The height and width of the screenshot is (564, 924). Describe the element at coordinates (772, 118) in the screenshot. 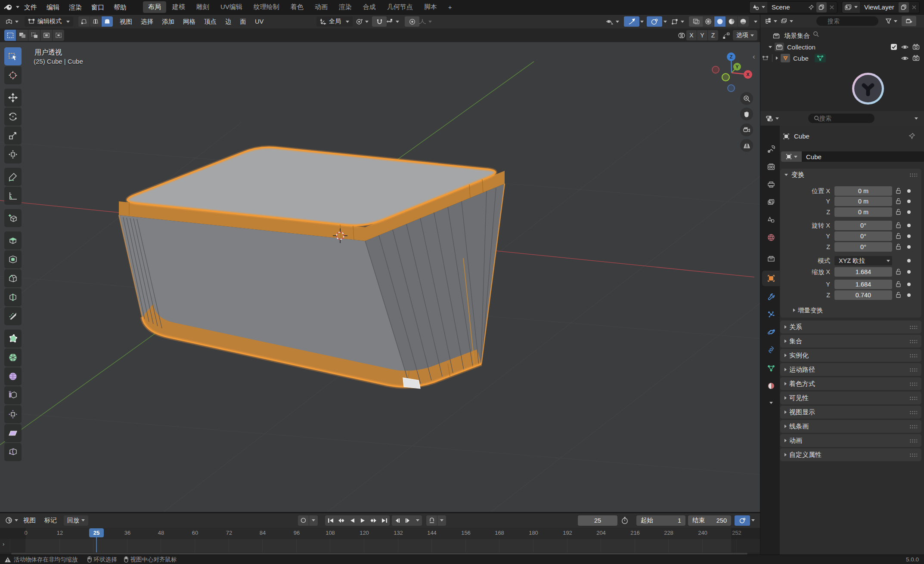

I see `properties-editor-type-button` at that location.